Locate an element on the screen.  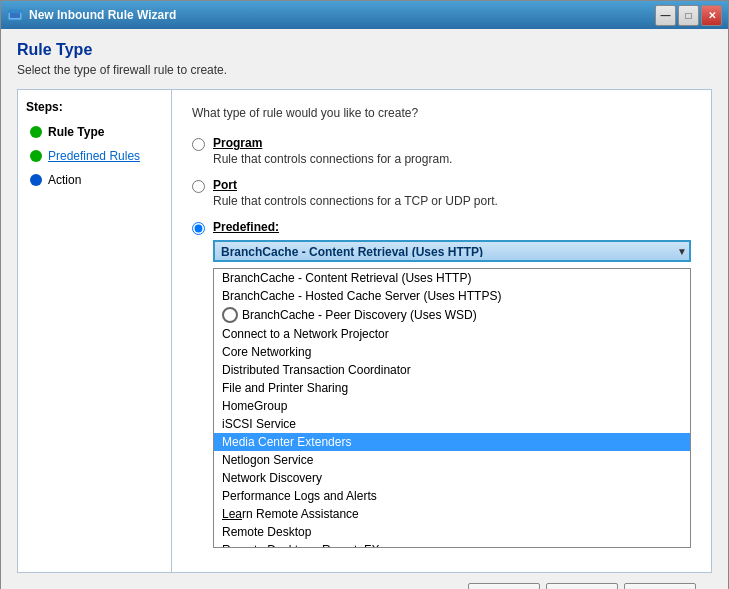
steps-label: Steps: is located at coordinates (94, 107).